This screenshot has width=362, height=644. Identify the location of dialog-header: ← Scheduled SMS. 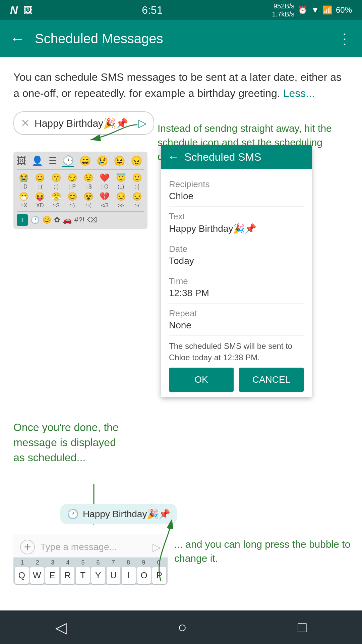
(236, 157).